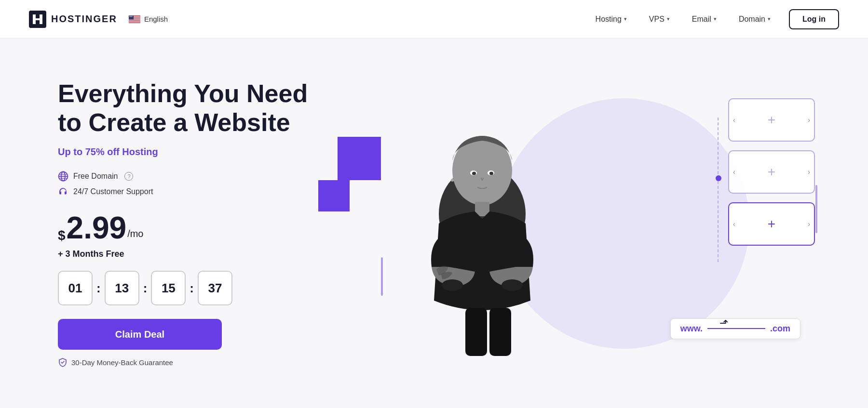 The image size is (868, 408). I want to click on card-nav-right-icon: ›, so click(809, 120).